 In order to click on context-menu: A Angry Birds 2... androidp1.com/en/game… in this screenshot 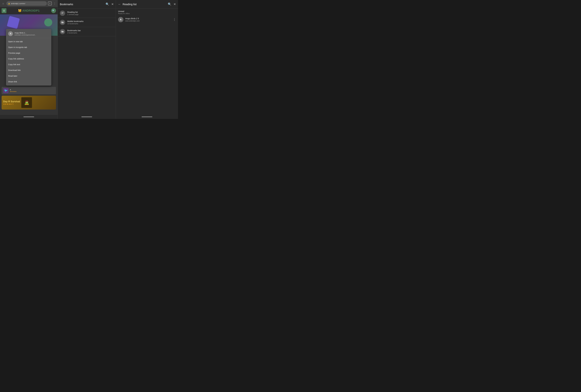, I will do `click(28, 57)`.